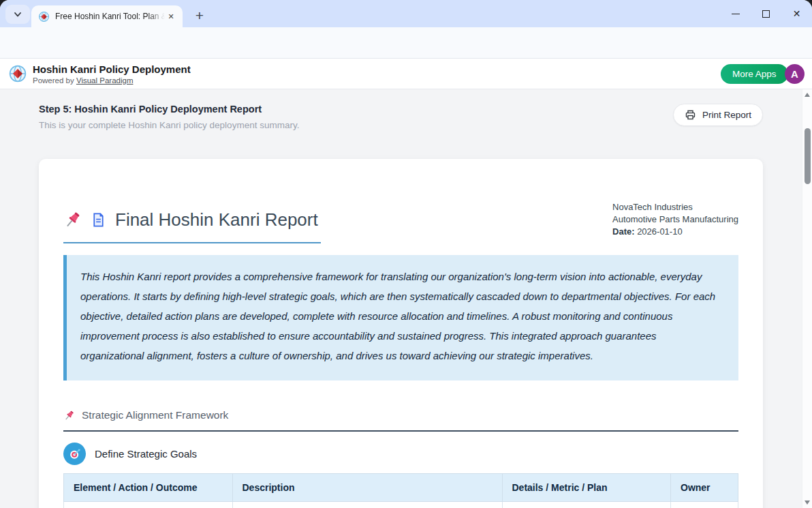  What do you see at coordinates (401, 123) in the screenshot?
I see `page-header: Step 5: Hoshin Kanri Policy Deployment R…` at bounding box center [401, 123].